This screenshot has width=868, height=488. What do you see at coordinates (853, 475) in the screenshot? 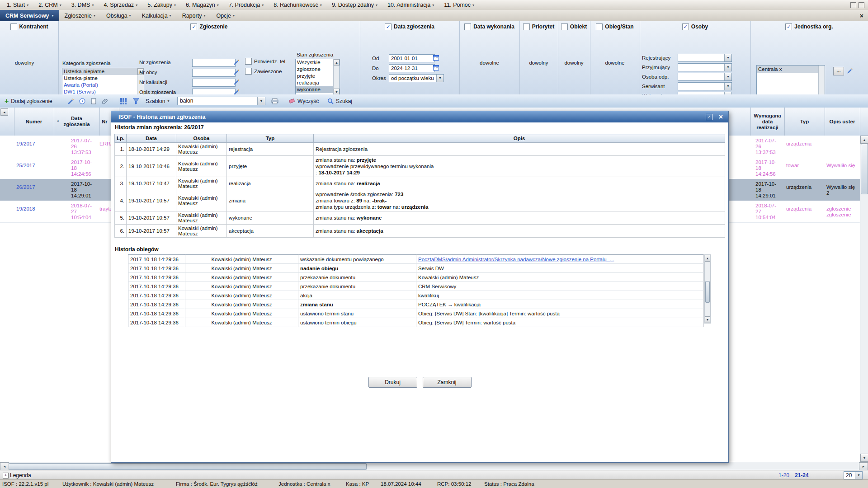
I see `page-size-dropdown: 20` at bounding box center [853, 475].